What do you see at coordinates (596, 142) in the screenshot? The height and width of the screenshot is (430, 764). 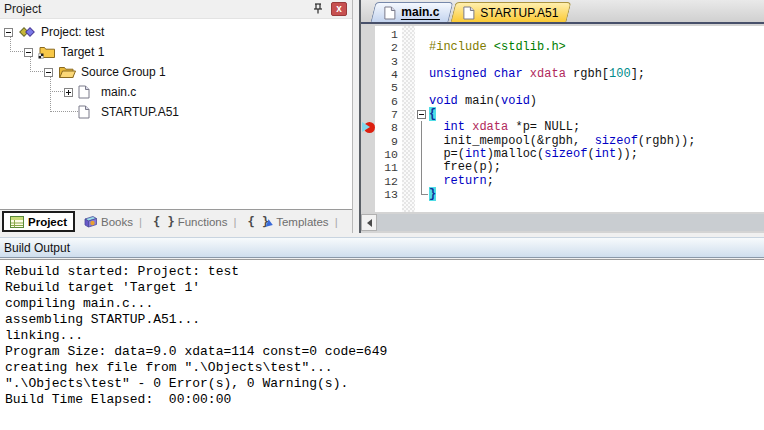 I see `code-text: init_mempool(&rgbh, sizeof(rgbh));` at bounding box center [596, 142].